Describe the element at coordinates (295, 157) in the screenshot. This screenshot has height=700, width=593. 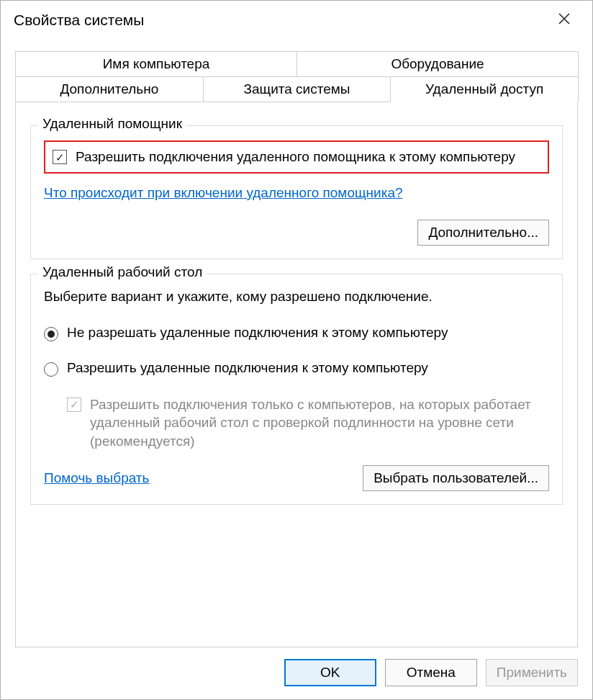
I see `checkbox-allow-remote-assistance-label: Разрешить подключения удаленного помощни…` at that location.